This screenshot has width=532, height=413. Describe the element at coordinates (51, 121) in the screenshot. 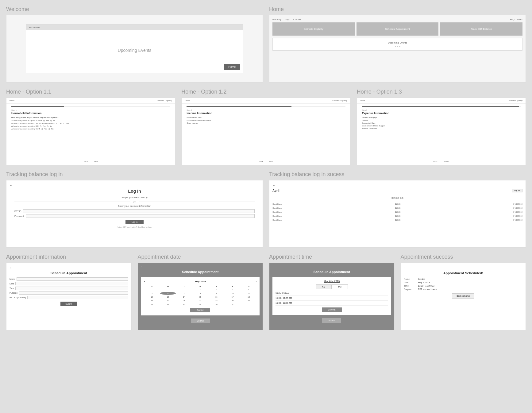

I see `opt11-q1-no-radio` at that location.